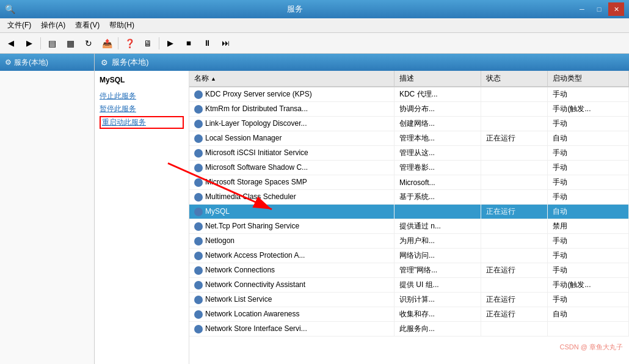  What do you see at coordinates (589, 285) in the screenshot?
I see `cell-startup: 手动(触发...` at bounding box center [589, 285].